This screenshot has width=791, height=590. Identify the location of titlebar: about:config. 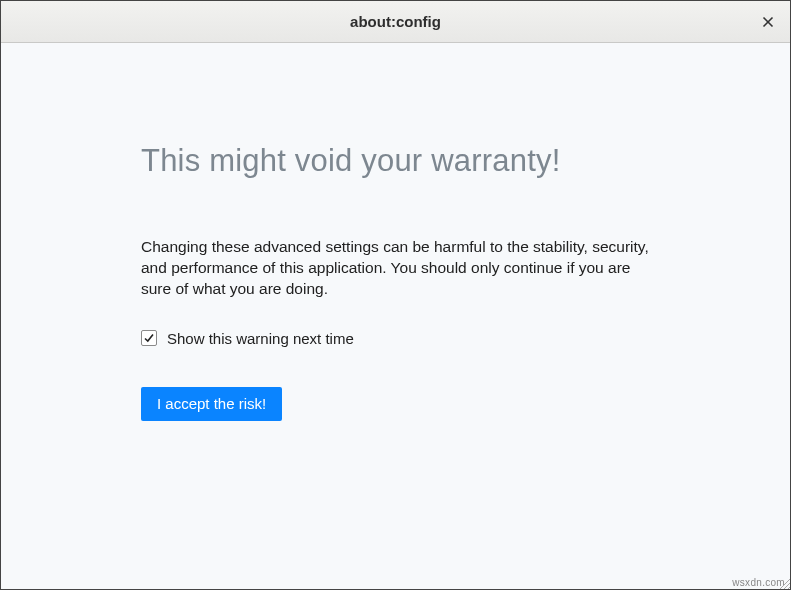
(396, 22).